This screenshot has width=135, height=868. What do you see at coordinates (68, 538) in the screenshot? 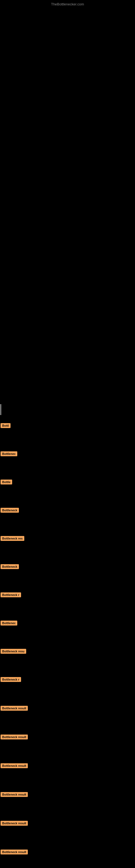
I see `list-item: Bottleneck res` at bounding box center [68, 538].